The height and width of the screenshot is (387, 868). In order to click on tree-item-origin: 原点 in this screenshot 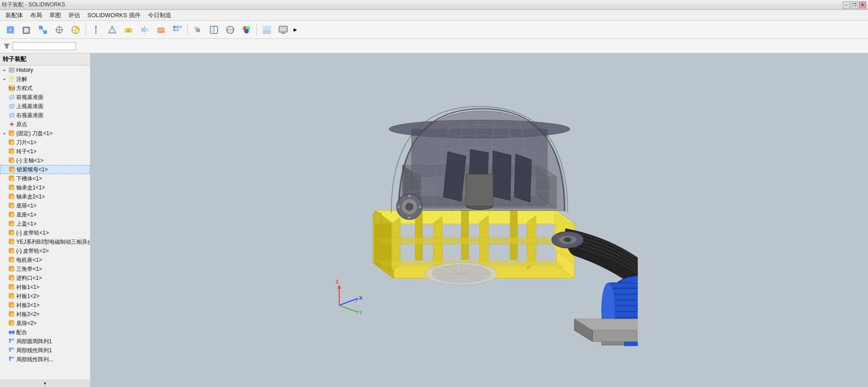, I will do `click(45, 124)`.